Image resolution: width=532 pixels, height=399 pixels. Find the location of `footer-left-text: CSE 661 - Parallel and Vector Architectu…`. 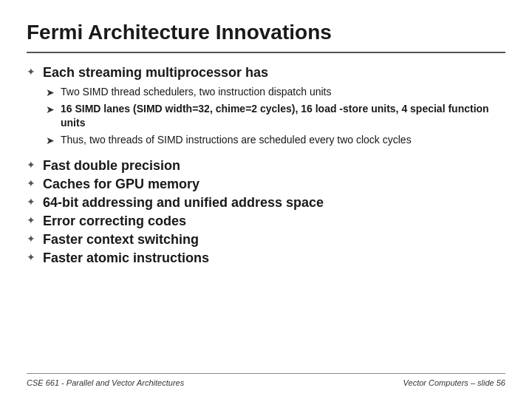

footer-left-text: CSE 661 - Parallel and Vector Architectu… is located at coordinates (105, 383).